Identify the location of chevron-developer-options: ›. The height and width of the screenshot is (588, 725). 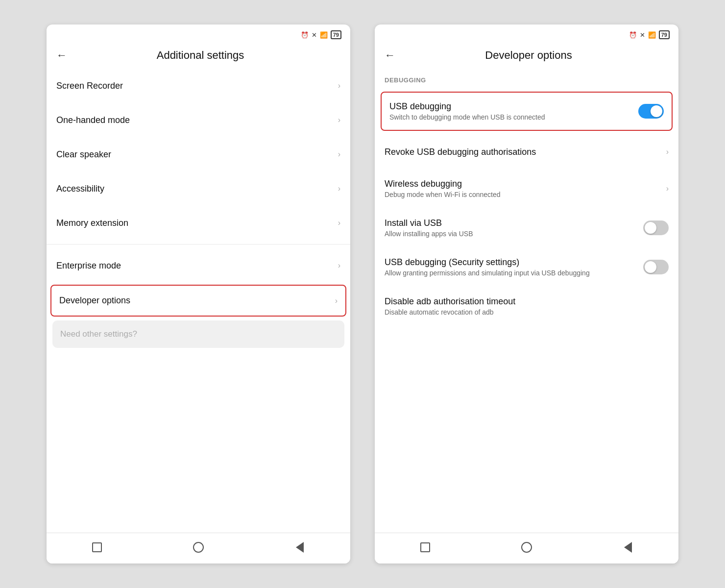
(336, 301).